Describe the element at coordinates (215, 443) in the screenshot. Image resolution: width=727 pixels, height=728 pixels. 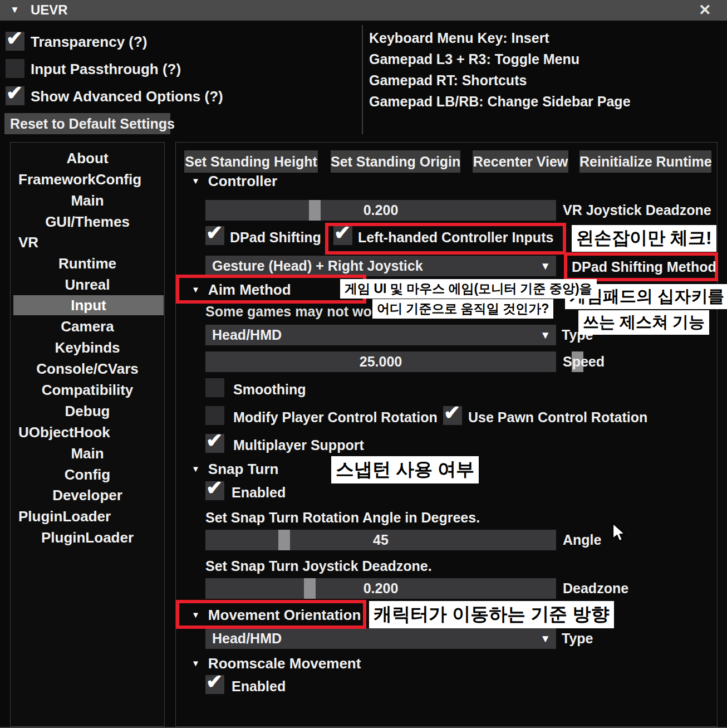
I see `multiplayer-support-checkbox: ✔` at that location.